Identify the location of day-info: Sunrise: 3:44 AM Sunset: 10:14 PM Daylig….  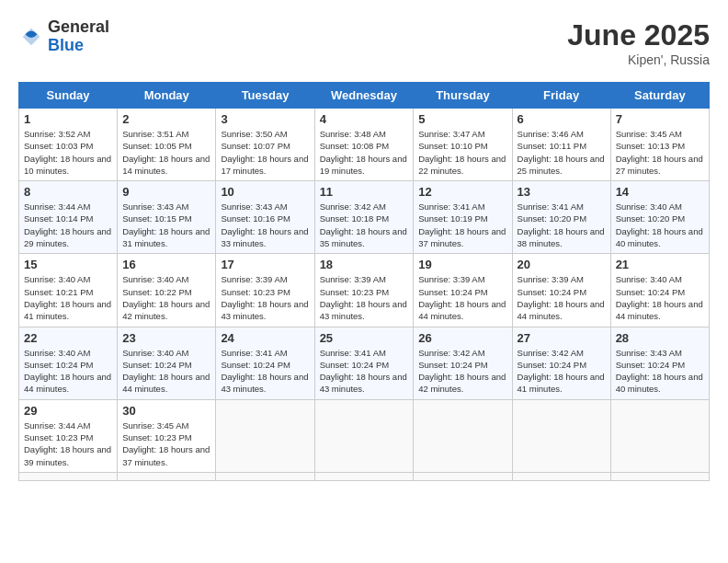
(68, 224).